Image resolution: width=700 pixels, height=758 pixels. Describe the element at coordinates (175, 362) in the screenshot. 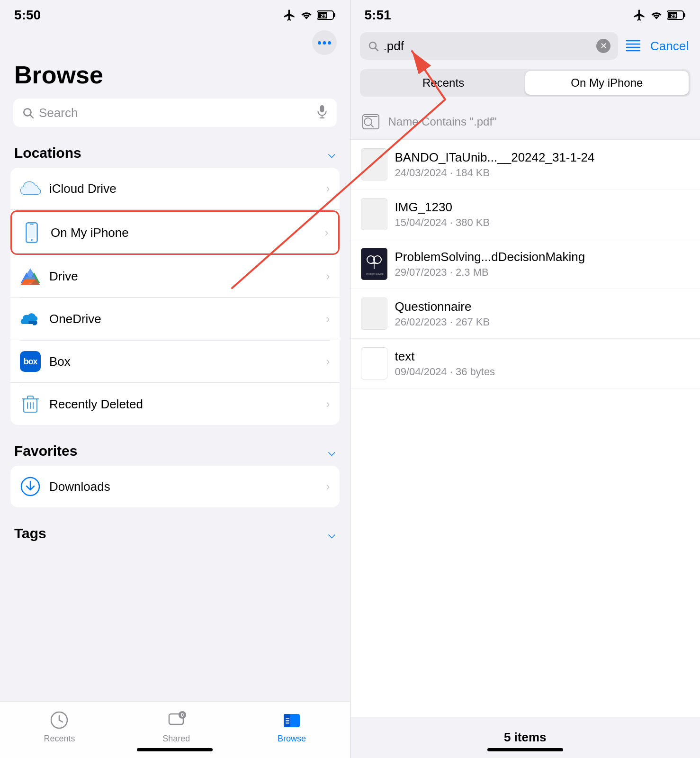

I see `list-item-box: box Box ›` at that location.